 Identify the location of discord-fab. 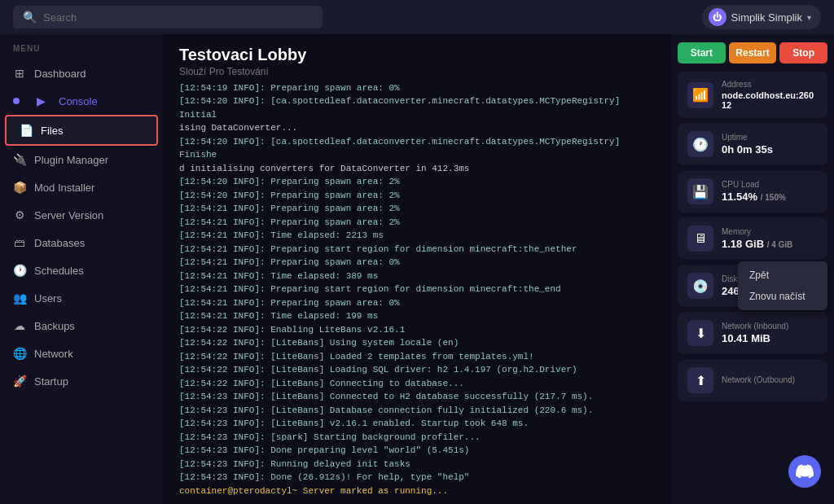
(805, 471).